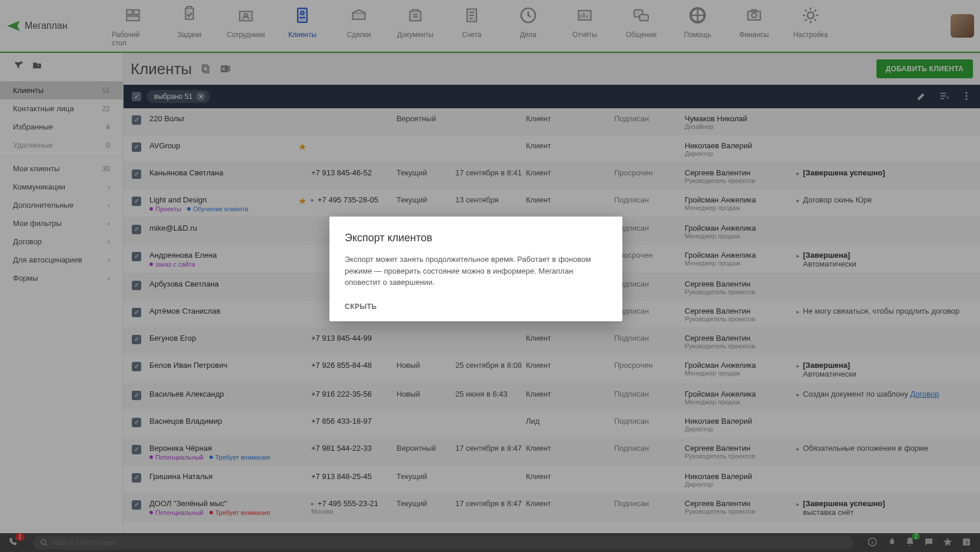 The width and height of the screenshot is (980, 552). What do you see at coordinates (61, 91) in the screenshot?
I see `sidebar-primary-0: Клиенты51` at bounding box center [61, 91].